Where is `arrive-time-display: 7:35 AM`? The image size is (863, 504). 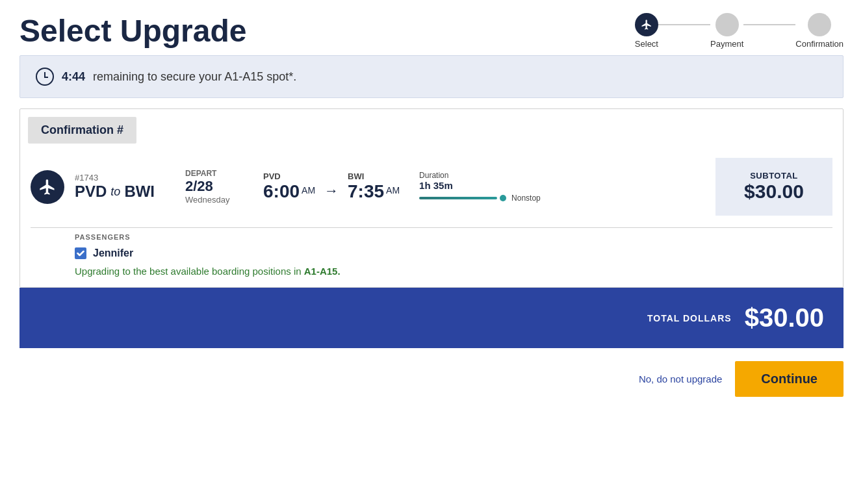 arrive-time-display: 7:35 AM is located at coordinates (374, 192).